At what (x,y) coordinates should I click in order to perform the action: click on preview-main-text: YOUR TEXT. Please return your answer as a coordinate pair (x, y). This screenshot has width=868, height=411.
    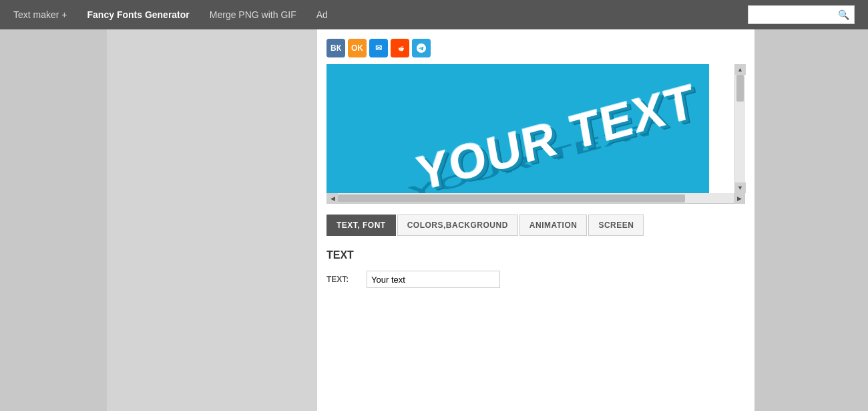
    Looking at the image, I should click on (556, 133).